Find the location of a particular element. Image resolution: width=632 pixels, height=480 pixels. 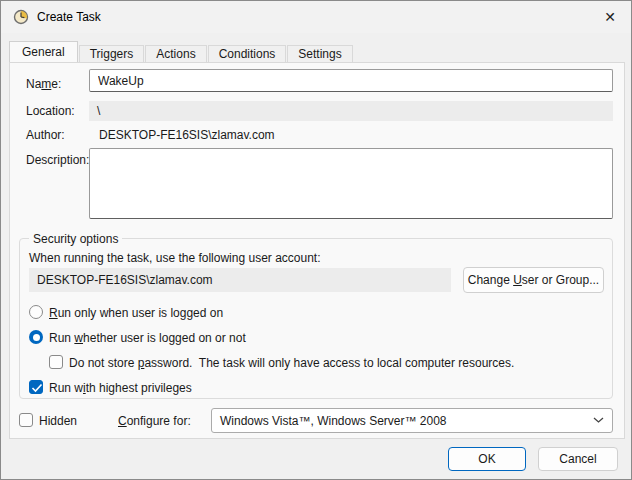

tab-conditions: Conditions is located at coordinates (248, 54).